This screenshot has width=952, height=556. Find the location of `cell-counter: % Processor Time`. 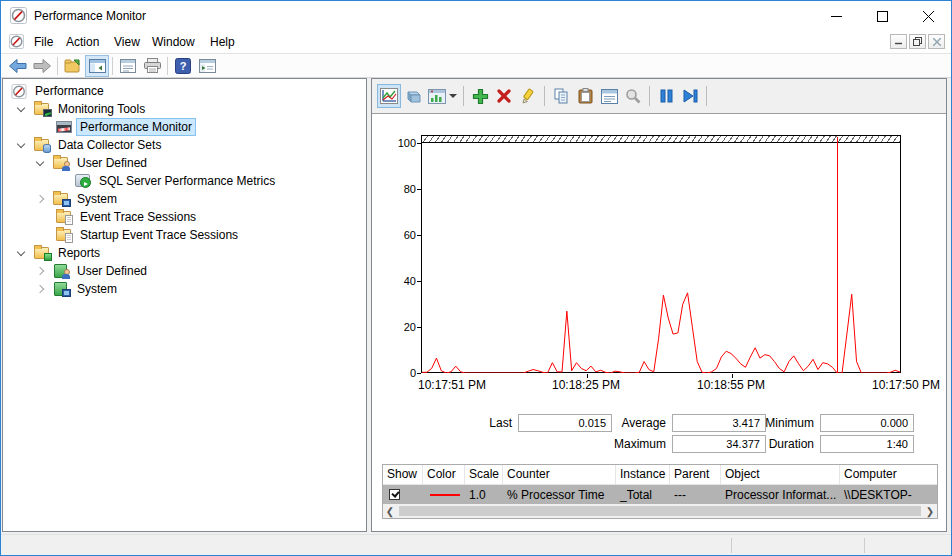

cell-counter: % Processor Time is located at coordinates (560, 494).